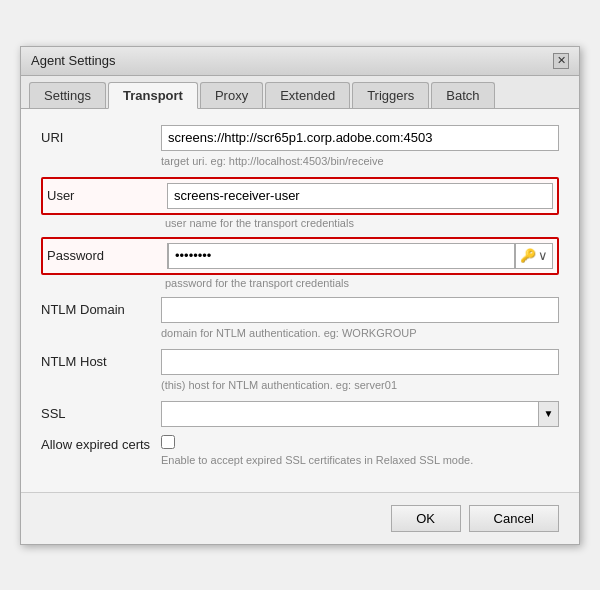 The image size is (600, 590). What do you see at coordinates (360, 138) in the screenshot?
I see `uri-control` at bounding box center [360, 138].